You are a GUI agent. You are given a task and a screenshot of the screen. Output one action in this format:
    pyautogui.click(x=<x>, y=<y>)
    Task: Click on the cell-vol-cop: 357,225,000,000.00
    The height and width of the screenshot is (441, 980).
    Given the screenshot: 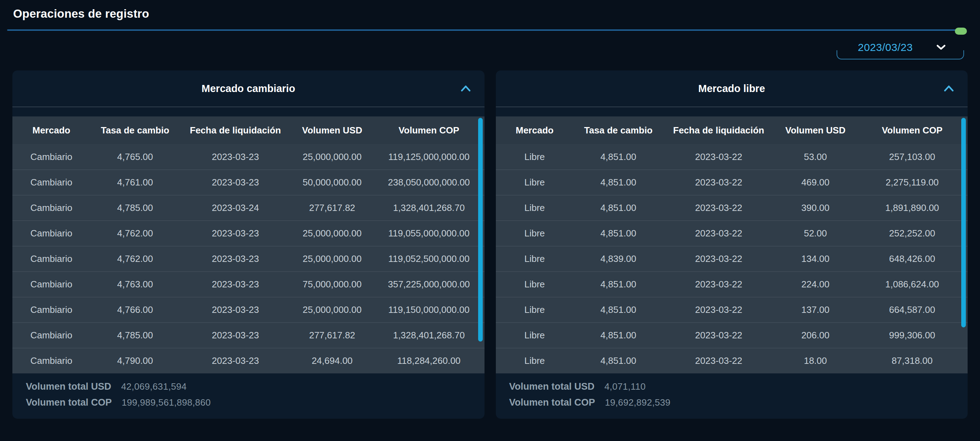 What is the action you would take?
    pyautogui.click(x=429, y=284)
    